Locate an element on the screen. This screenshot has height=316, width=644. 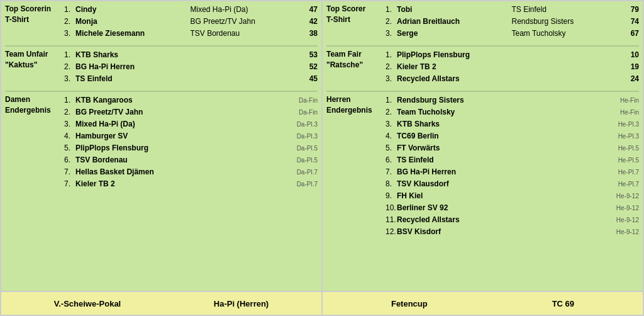
left-top-scorer-list: 1. Cindy Mixed Ha-Pi (Da) 47 2. Monja BG… is located at coordinates (191, 21).